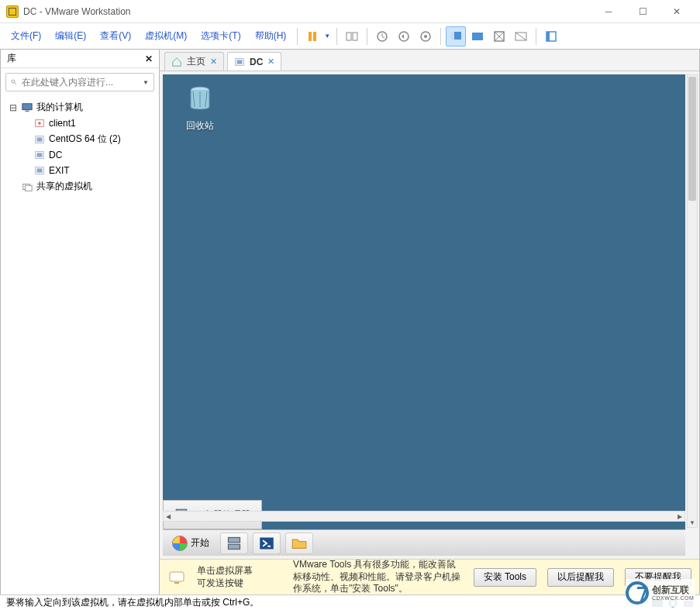  What do you see at coordinates (643, 12) in the screenshot?
I see `maximize-button: ☐` at bounding box center [643, 12].